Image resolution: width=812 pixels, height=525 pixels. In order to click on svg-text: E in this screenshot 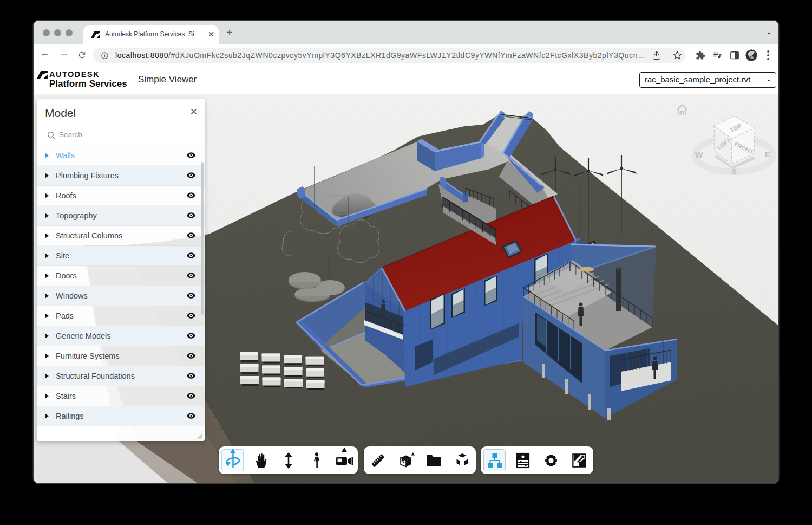, I will do `click(768, 154)`.